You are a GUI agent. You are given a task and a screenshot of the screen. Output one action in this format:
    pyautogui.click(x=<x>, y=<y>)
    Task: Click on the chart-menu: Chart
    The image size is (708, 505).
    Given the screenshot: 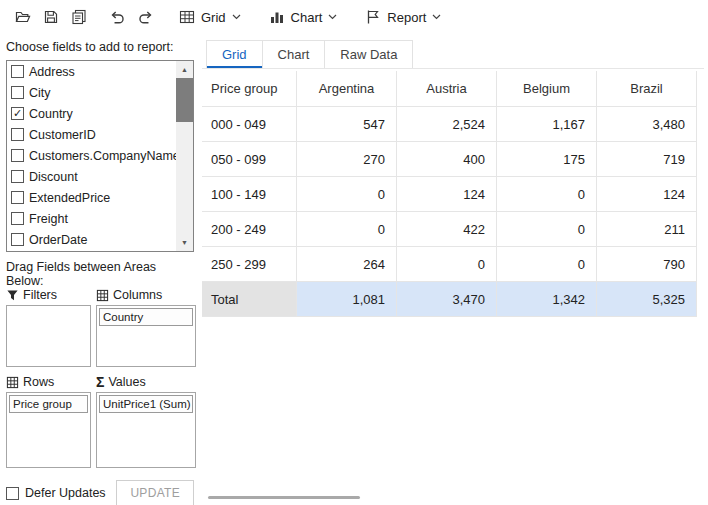 What is the action you would take?
    pyautogui.click(x=304, y=17)
    